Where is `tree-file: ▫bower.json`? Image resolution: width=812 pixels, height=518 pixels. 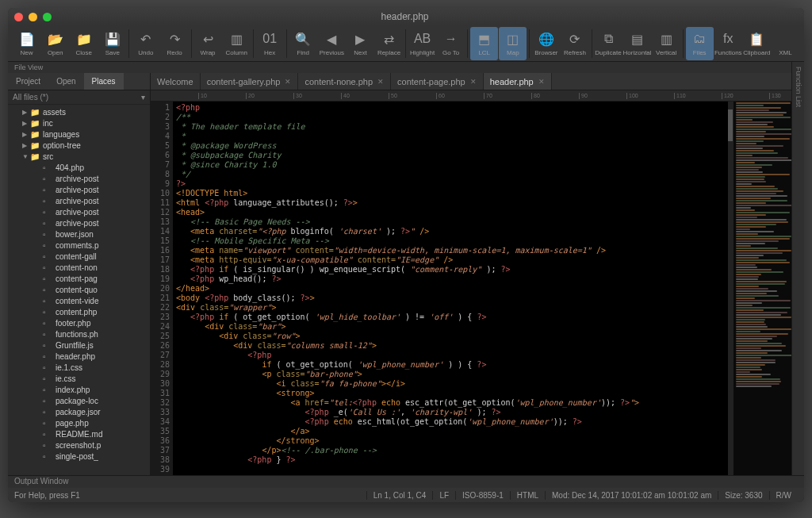
tree-file: ▫bower.json is located at coordinates (79, 234).